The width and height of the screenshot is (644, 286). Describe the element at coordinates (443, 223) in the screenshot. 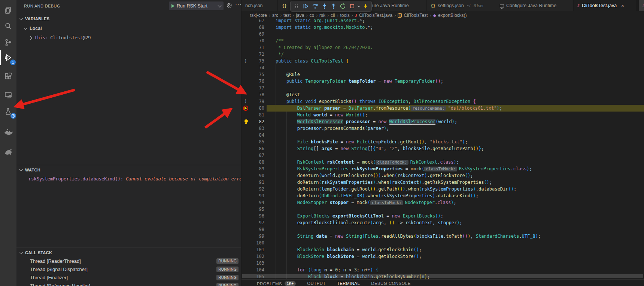

I see `code-line: 97 exportBlocksCliTool.execute(args, () …` at that location.